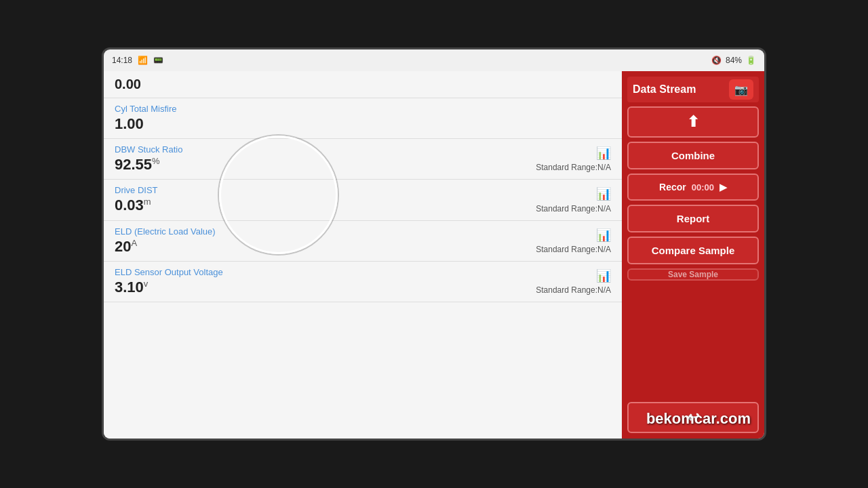  I want to click on report-button: Report, so click(693, 218).